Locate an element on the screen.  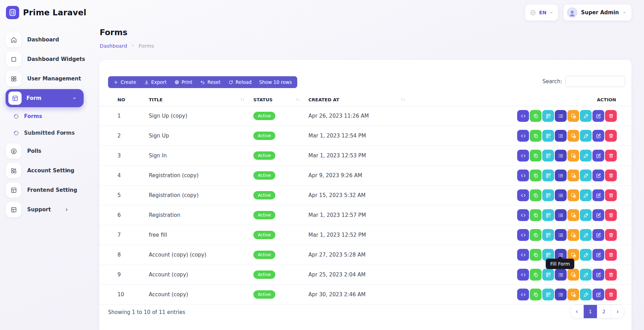
sidebar-item-frontend-setting: Frontend Setting is located at coordinates (44, 190).